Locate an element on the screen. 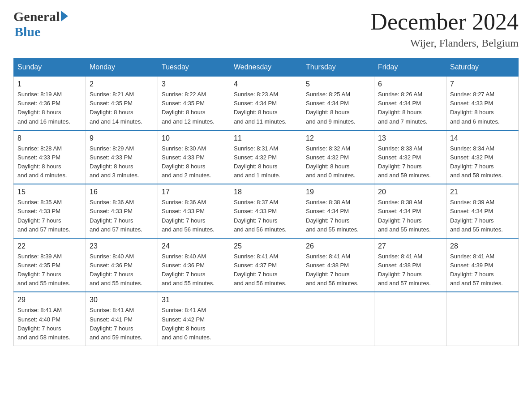 Image resolution: width=532 pixels, height=411 pixels. col-sunday: Sunday is located at coordinates (50, 68).